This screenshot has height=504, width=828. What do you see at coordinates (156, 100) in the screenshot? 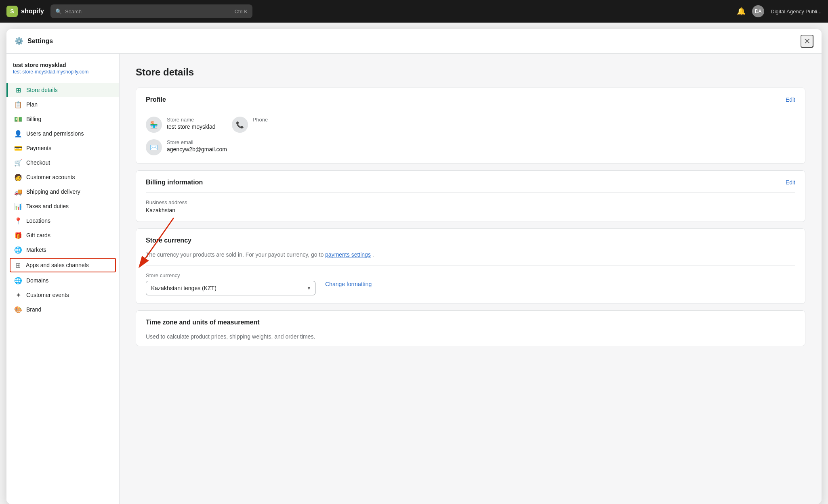
I see `profile-title: Profile` at bounding box center [156, 100].